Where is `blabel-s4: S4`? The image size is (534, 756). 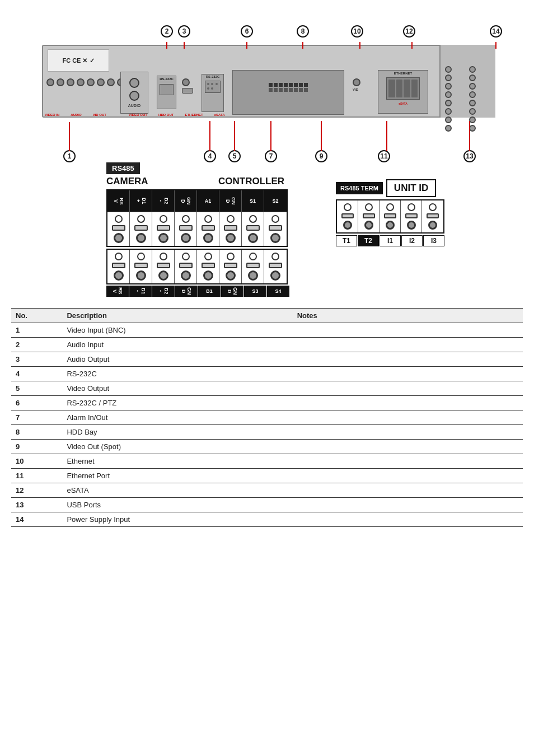 blabel-s4: S4 is located at coordinates (278, 291).